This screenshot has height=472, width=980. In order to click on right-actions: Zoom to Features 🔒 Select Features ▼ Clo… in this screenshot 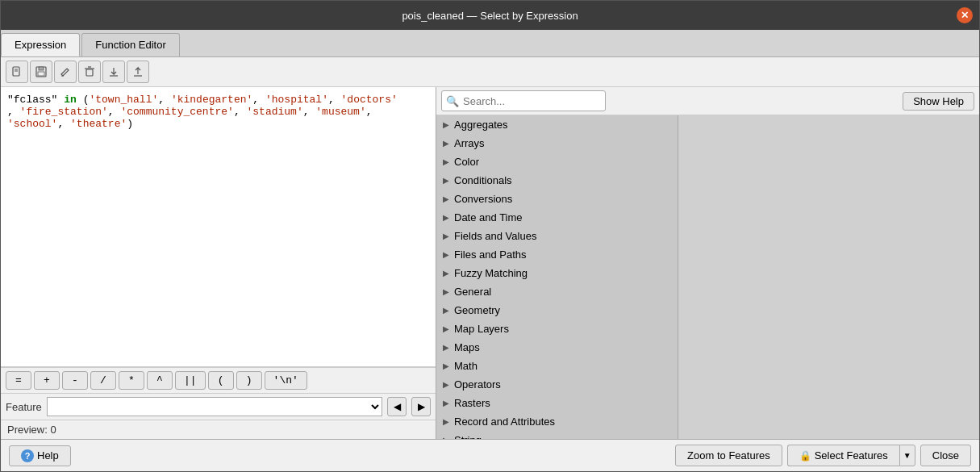, I will do `click(823, 455)`.